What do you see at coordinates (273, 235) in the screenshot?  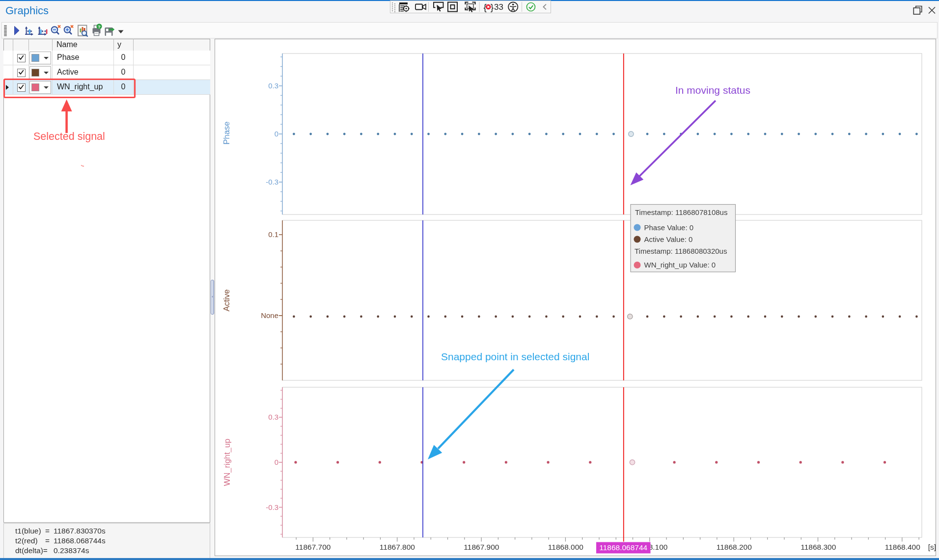 I see `svg-text: 0.1` at bounding box center [273, 235].